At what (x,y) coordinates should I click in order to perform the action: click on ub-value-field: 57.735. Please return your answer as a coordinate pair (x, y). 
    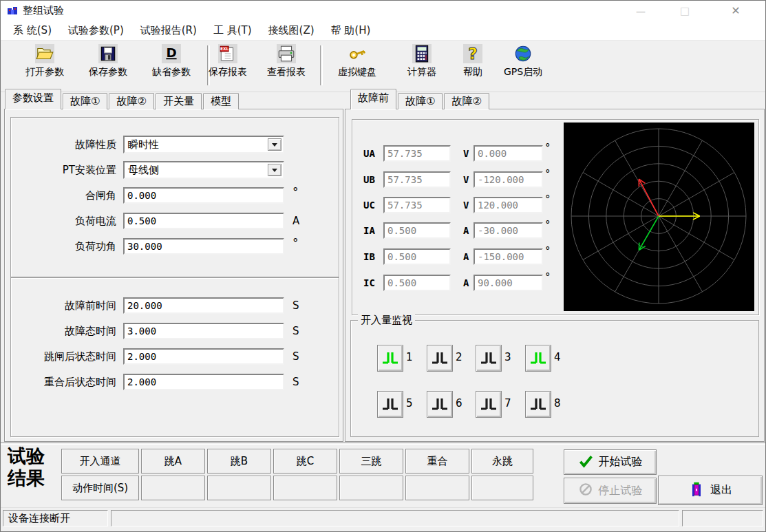
    Looking at the image, I should click on (417, 180).